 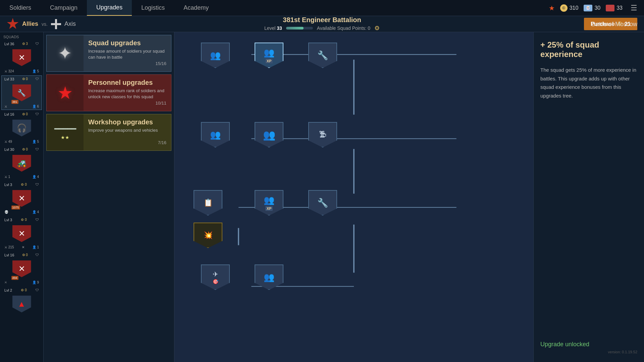 I want to click on personnel-upgrade-icon-area: ★, so click(x=65, y=93).